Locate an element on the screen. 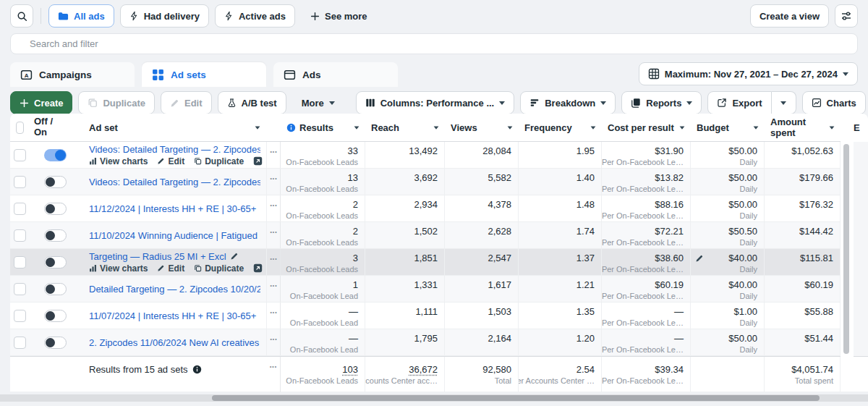  adset-name-link: 11/10/2024 Winning Audience | Fatigued |… is located at coordinates (175, 236).